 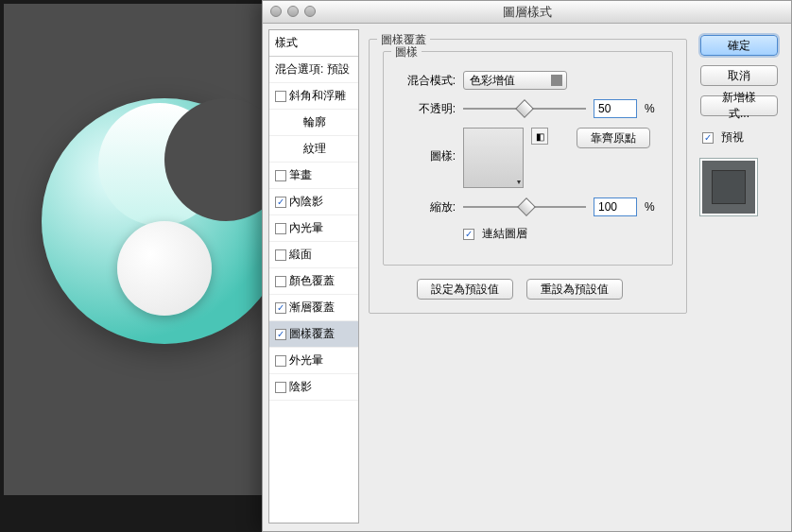 I want to click on preview-swatch, so click(x=729, y=187).